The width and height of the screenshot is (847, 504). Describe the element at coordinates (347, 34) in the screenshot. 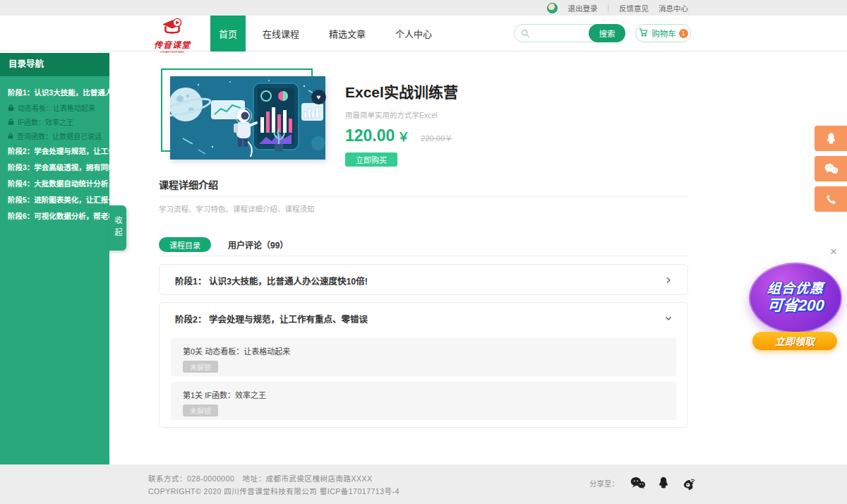

I see `nav-item-articles: 精选文章` at that location.